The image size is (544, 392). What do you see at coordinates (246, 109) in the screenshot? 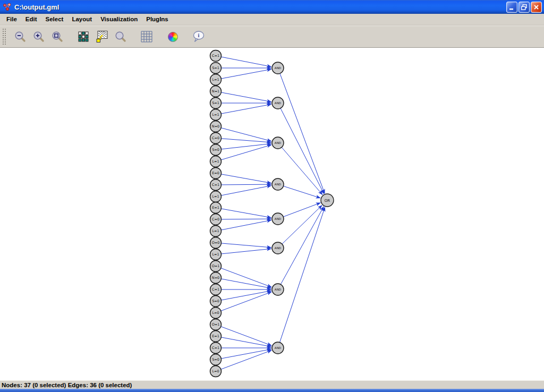
I see `graph-edge-n6-a2` at bounding box center [246, 109].